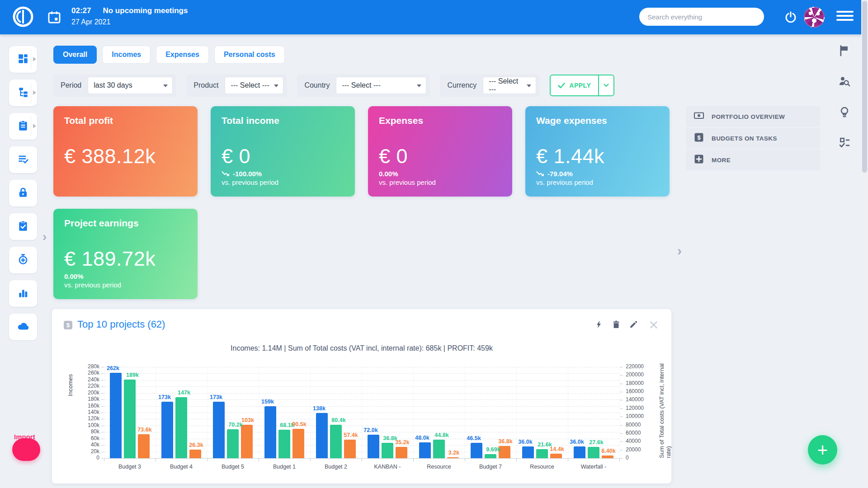  I want to click on left-axis-tick-label: 20k, so click(87, 451).